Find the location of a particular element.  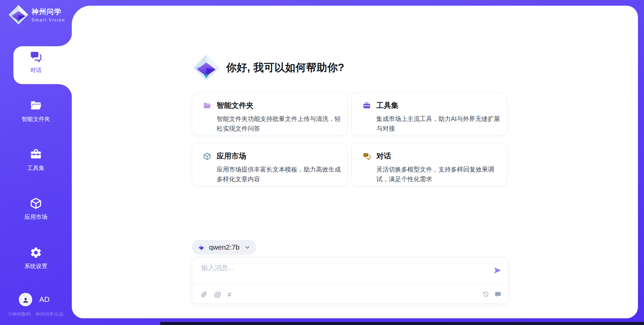

model-selector: qwen2:7b is located at coordinates (224, 247).